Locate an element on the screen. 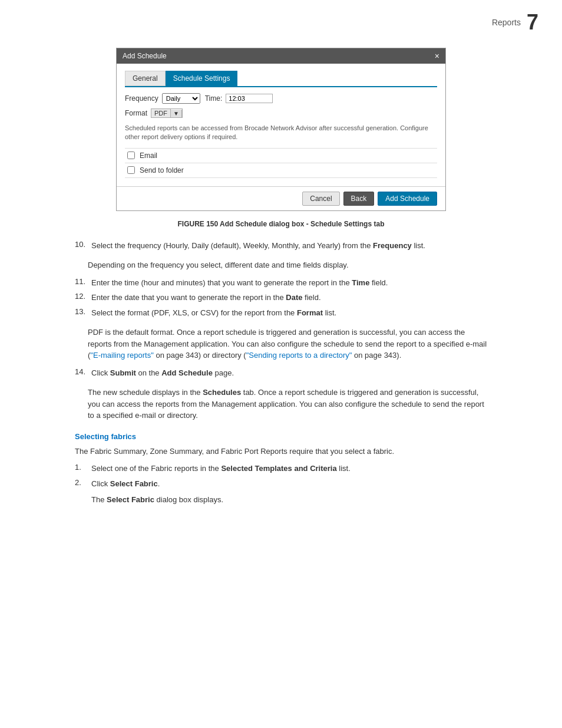 The width and height of the screenshot is (562, 728). time-input is located at coordinates (249, 98).